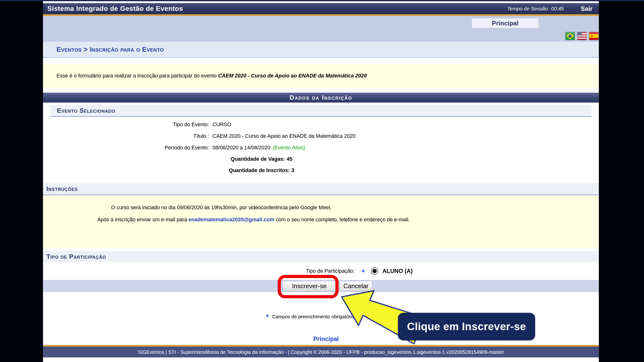  I want to click on session-timer: Tempo de Sessão:00:45, so click(536, 8).